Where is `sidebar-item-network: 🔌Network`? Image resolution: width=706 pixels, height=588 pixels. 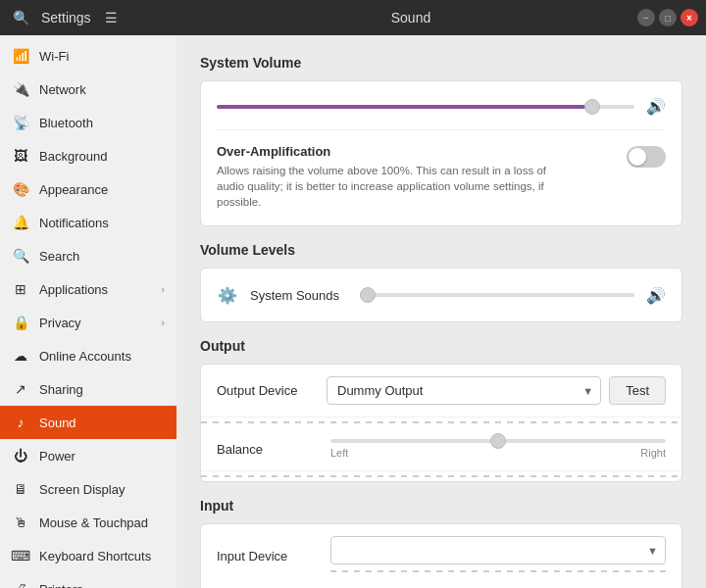 sidebar-item-network: 🔌Network is located at coordinates (88, 89).